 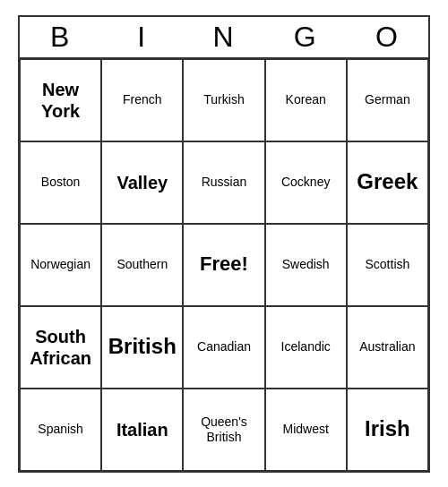 I want to click on cell-7: Russian, so click(x=224, y=183).